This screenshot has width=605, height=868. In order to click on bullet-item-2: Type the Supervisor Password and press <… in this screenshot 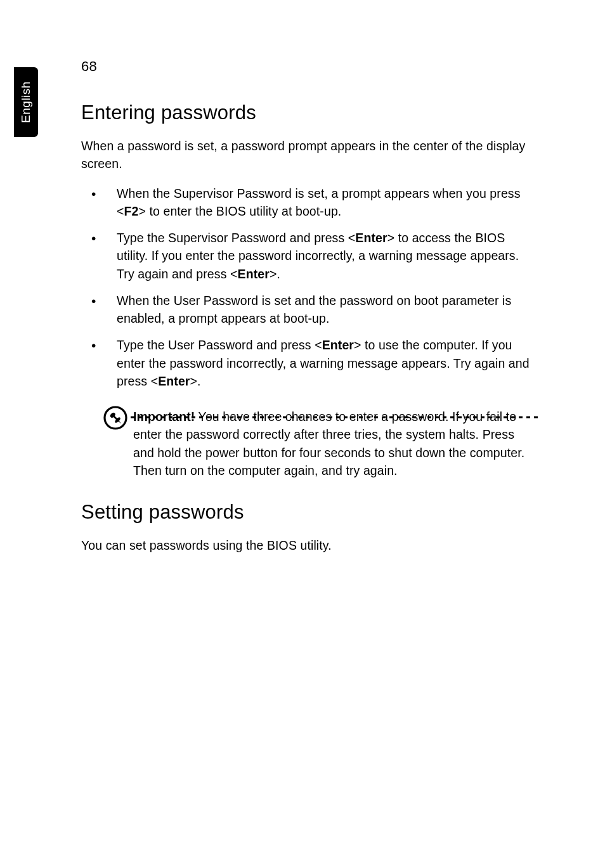, I will do `click(309, 256)`.